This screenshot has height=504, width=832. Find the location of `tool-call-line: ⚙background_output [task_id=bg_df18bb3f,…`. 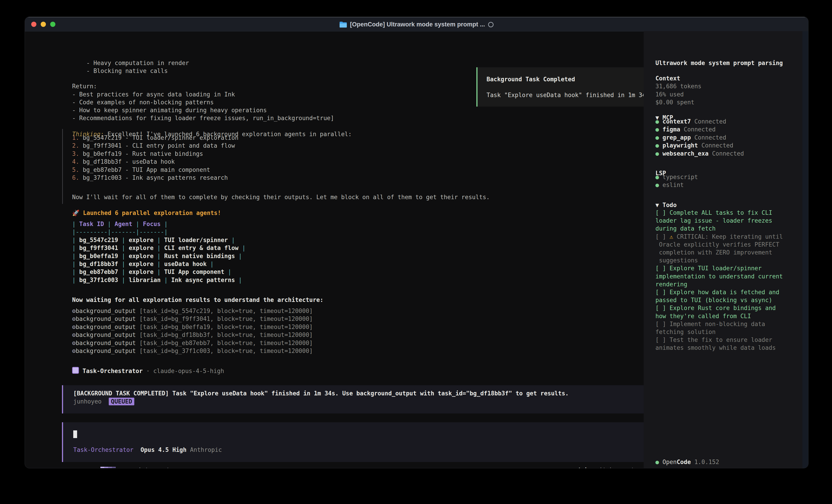

tool-call-line: ⚙background_output [task_id=bg_df18bb3f,… is located at coordinates (192, 335).